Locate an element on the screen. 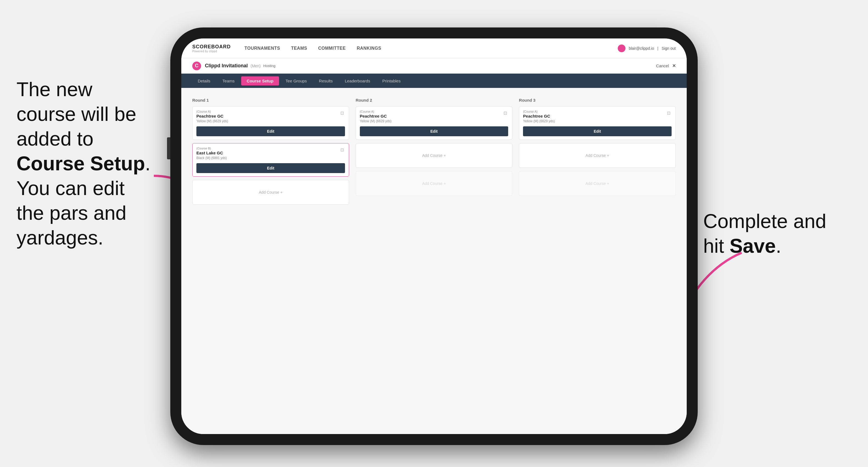  rounds-container: Round 1 (Course A) Peachtree GC Yellow (… is located at coordinates (434, 153).